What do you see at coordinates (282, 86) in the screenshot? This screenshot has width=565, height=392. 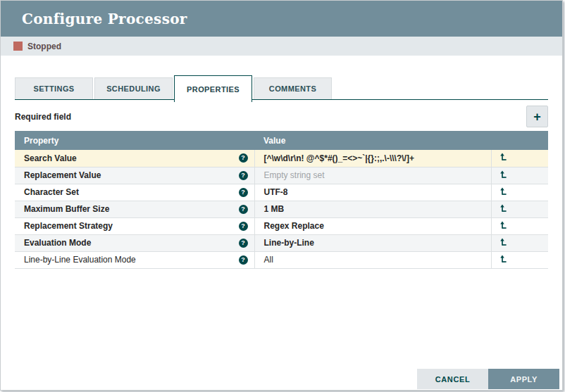 I see `tab-bar: SETTINGS SCHEDULING PROPERTIES COMMENTS` at bounding box center [282, 86].